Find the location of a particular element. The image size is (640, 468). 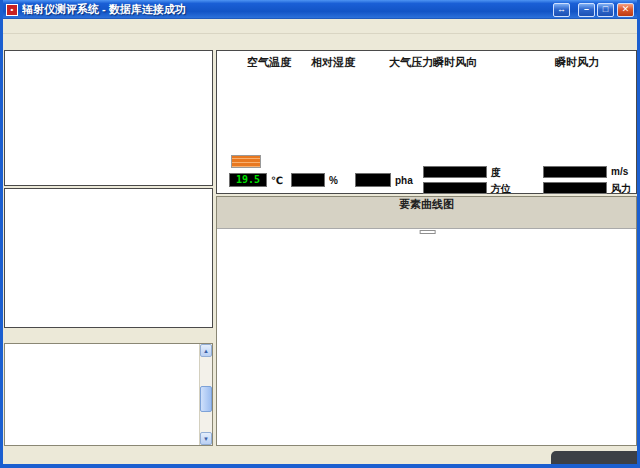

maximize-button: □ is located at coordinates (606, 10).